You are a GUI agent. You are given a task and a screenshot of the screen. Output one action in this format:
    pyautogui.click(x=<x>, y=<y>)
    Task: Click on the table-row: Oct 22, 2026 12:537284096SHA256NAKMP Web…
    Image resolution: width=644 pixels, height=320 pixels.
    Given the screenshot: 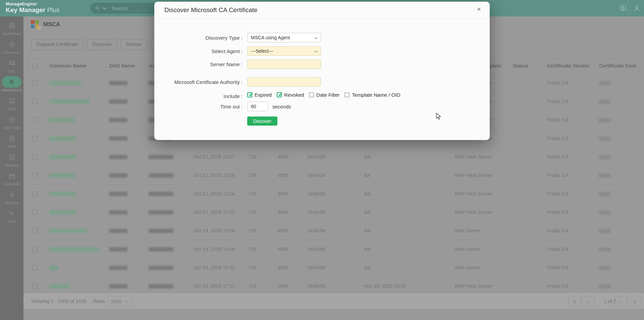 What is the action you would take?
    pyautogui.click(x=333, y=212)
    